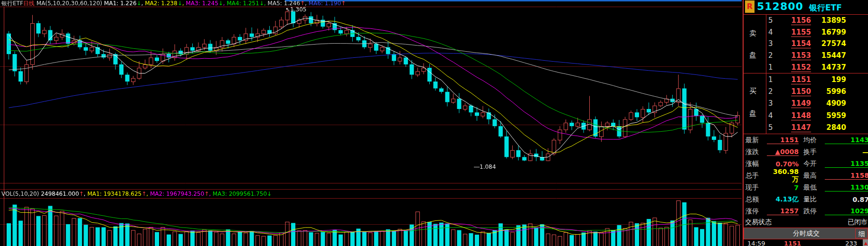 This screenshot has height=246, width=868. Describe the element at coordinates (754, 113) in the screenshot. I see `bid-side-label2: 盘` at that location.